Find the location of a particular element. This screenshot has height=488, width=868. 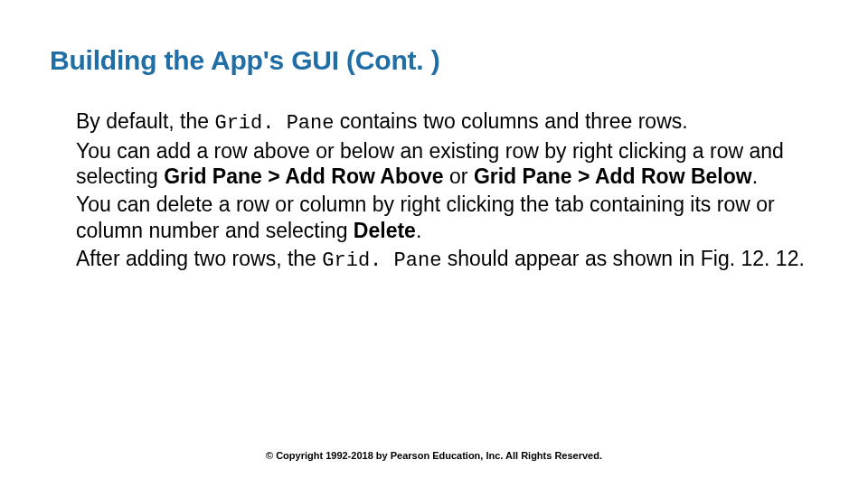

slide-title: Building the App's GUI (Cont. ) is located at coordinates (434, 61).